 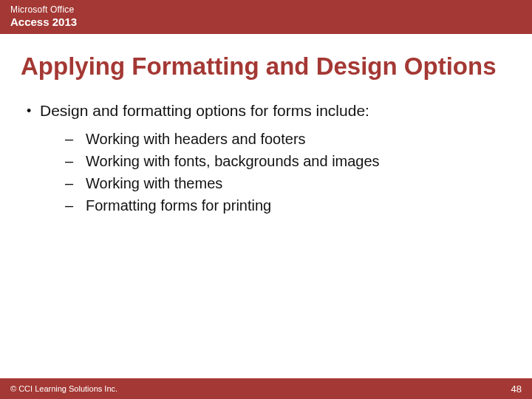 I want to click on header-product-line: Microsoft Office, so click(x=266, y=10).